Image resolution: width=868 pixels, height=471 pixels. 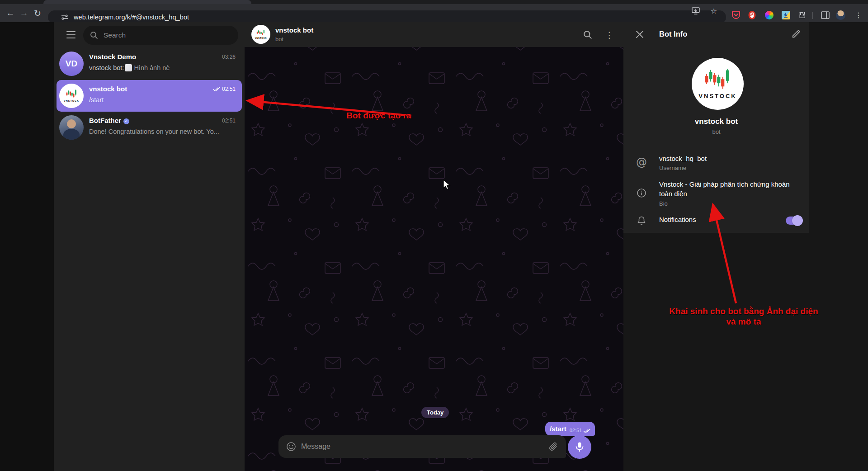 I want to click on notifications-toggle, so click(x=794, y=221).